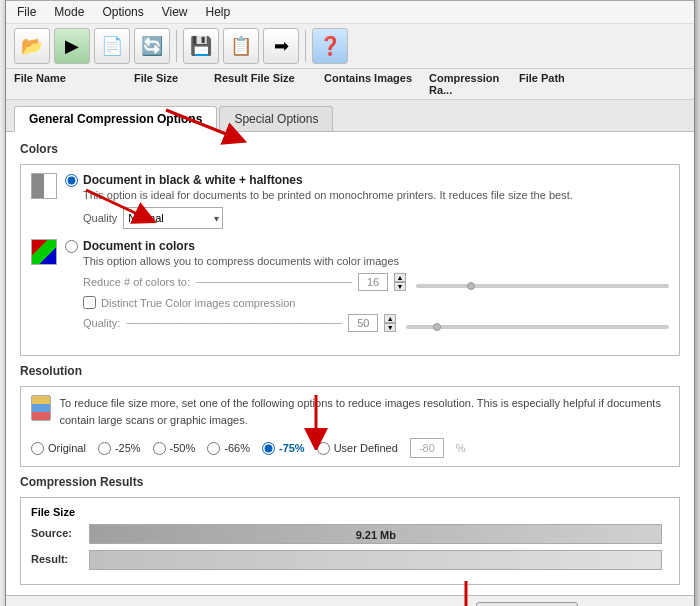 The height and width of the screenshot is (606, 700). I want to click on toolbar-separator, so click(176, 46).